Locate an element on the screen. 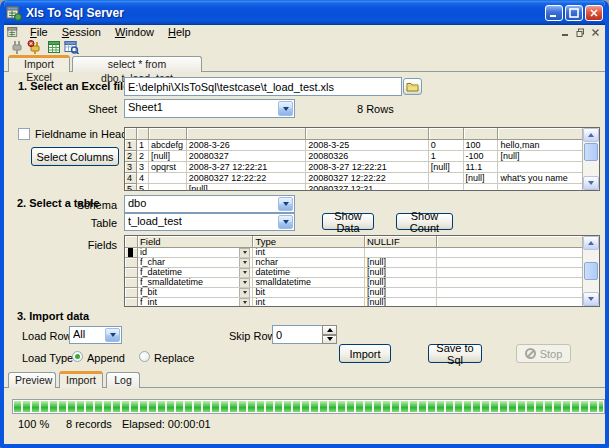 The height and width of the screenshot is (448, 609). mdi-minimize-button is located at coordinates (566, 32).